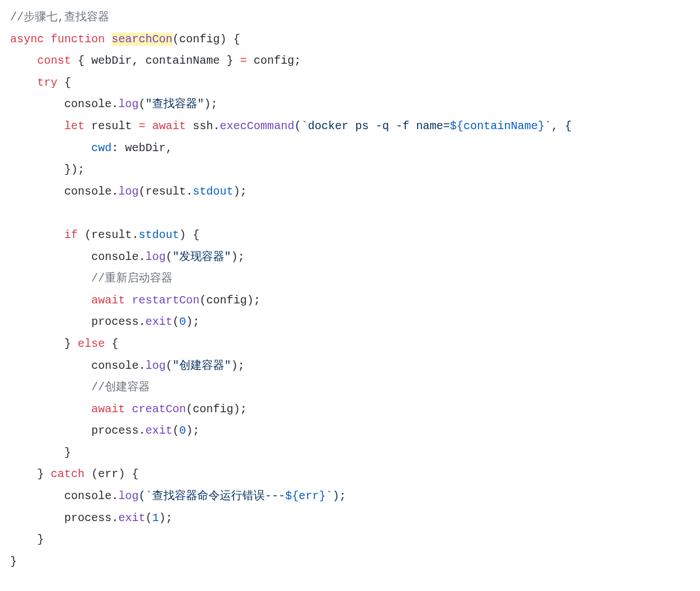  I want to click on tpl-open: (`docker ps -q -f name=, so click(372, 126).